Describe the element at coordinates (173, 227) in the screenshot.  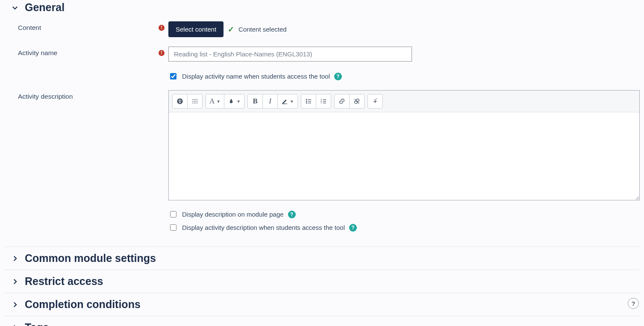
I see `display-activity-description-tool-checkbox` at that location.